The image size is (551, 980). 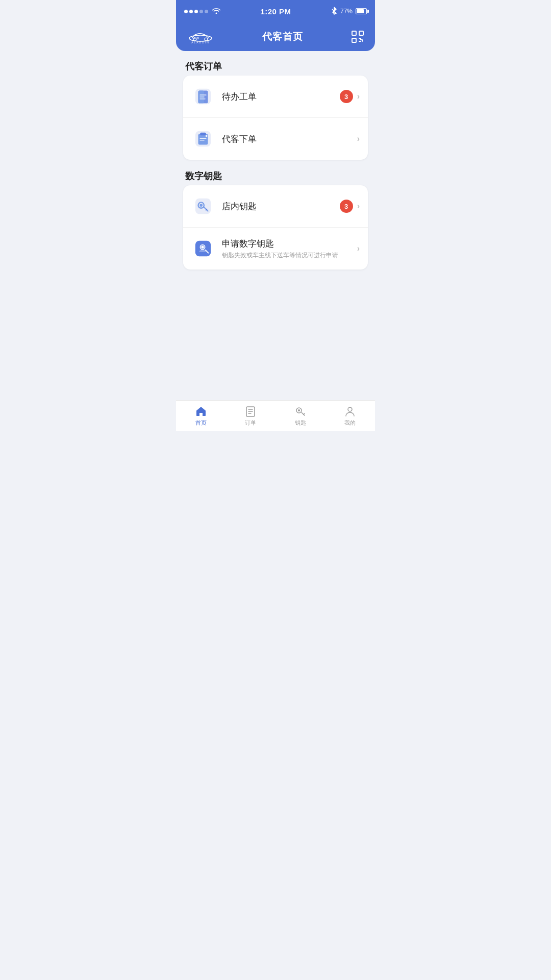 What do you see at coordinates (201, 411) in the screenshot?
I see `home-icon` at bounding box center [201, 411].